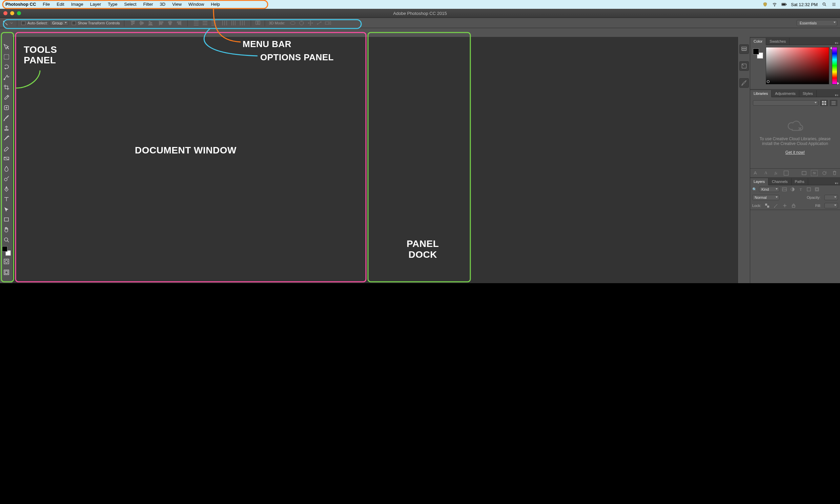 The height and width of the screenshot is (504, 840). What do you see at coordinates (277, 23) in the screenshot?
I see `3d-mode-label: 3D Mode:` at bounding box center [277, 23].